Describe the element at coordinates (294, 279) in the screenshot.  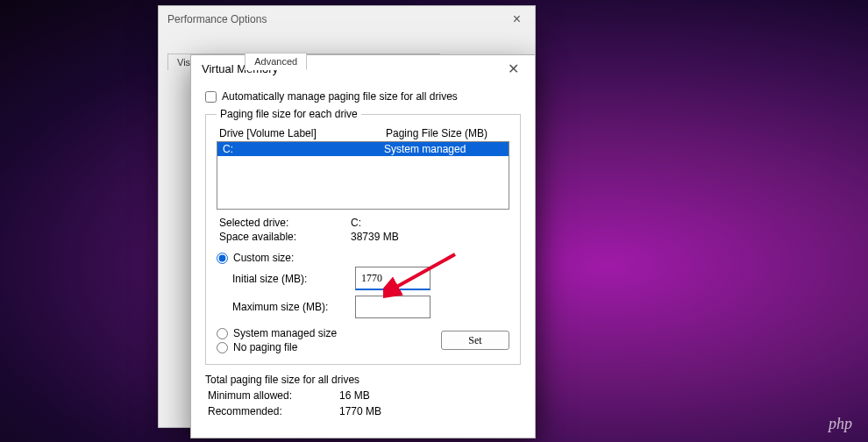
I see `initial-size-label: Initial size (MB):` at that location.